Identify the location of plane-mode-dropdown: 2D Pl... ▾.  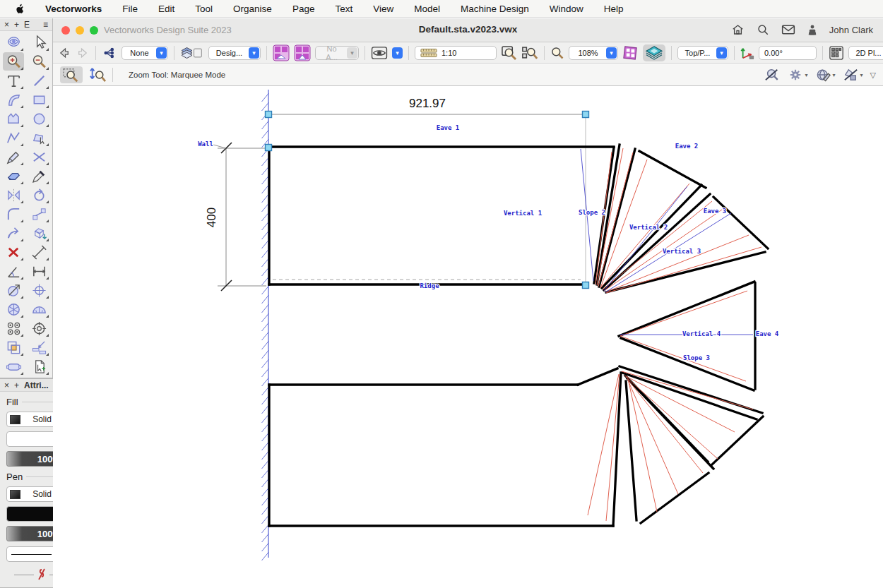
(866, 53).